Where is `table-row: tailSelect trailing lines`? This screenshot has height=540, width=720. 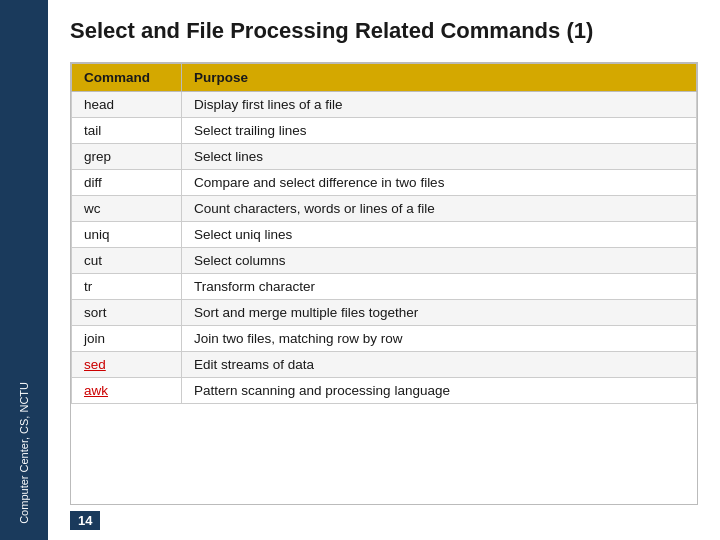
table-row: tailSelect trailing lines is located at coordinates (384, 131).